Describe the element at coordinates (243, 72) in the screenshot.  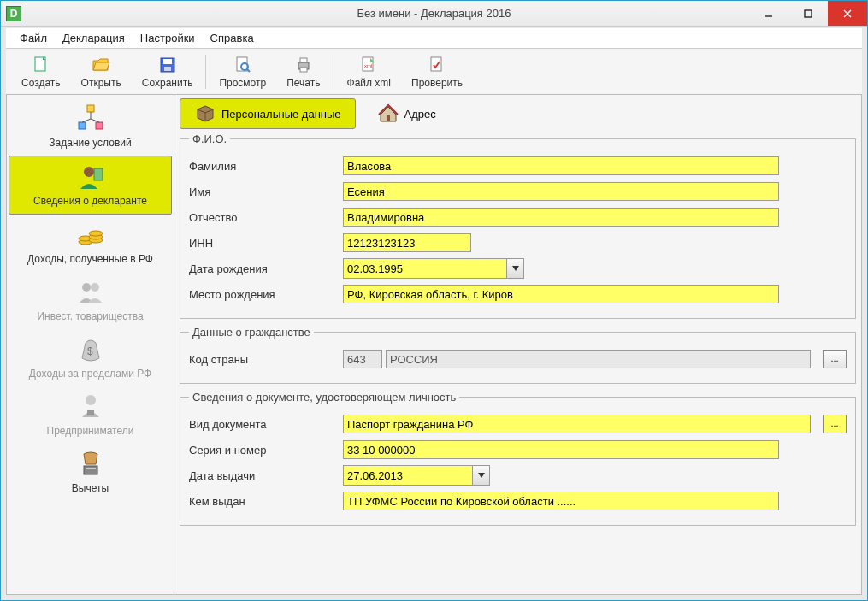
I see `toolbar-preview: Просмотр` at that location.